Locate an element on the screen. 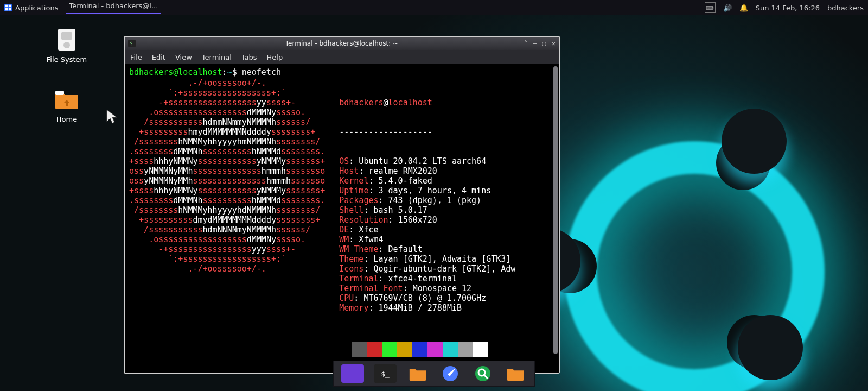  neofetch-color-swatches is located at coordinates (453, 350).